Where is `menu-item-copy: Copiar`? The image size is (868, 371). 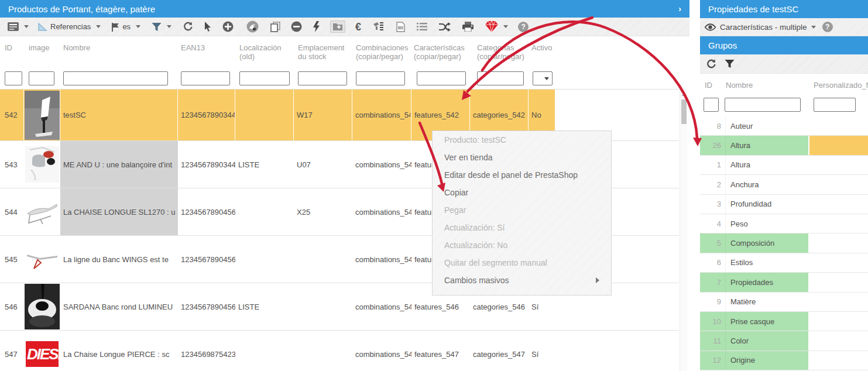
menu-item-copy: Copiar is located at coordinates (522, 193).